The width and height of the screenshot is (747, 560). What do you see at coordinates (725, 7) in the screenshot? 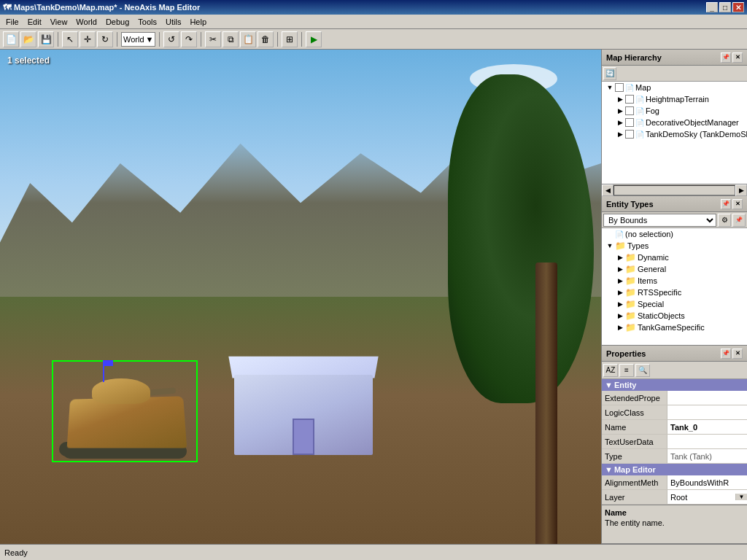
I see `maximize-button: □` at bounding box center [725, 7].